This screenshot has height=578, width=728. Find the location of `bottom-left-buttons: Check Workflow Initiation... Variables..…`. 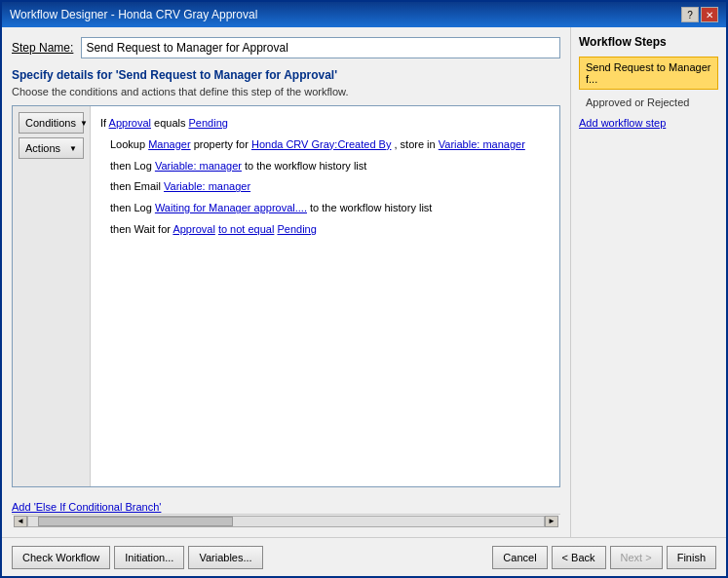

bottom-left-buttons: Check Workflow Initiation... Variables..… is located at coordinates (137, 558).